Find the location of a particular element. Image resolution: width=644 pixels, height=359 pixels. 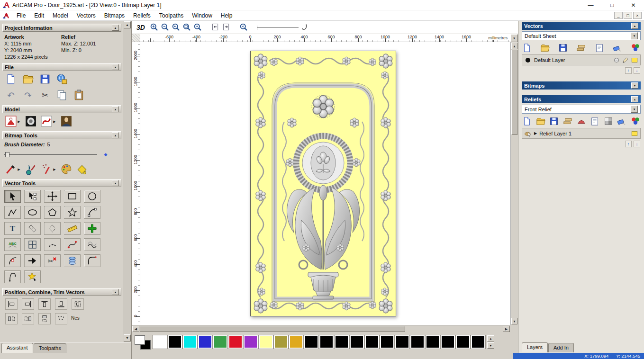

create-star-icon is located at coordinates (72, 212).